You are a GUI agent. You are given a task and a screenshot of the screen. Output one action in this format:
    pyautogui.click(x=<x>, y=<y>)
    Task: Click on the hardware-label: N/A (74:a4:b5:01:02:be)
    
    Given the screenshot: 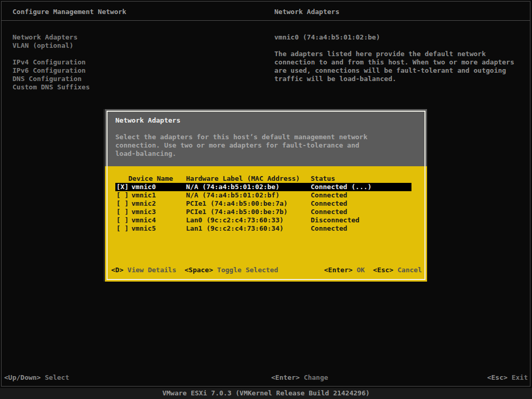 What is the action you would take?
    pyautogui.click(x=248, y=187)
    